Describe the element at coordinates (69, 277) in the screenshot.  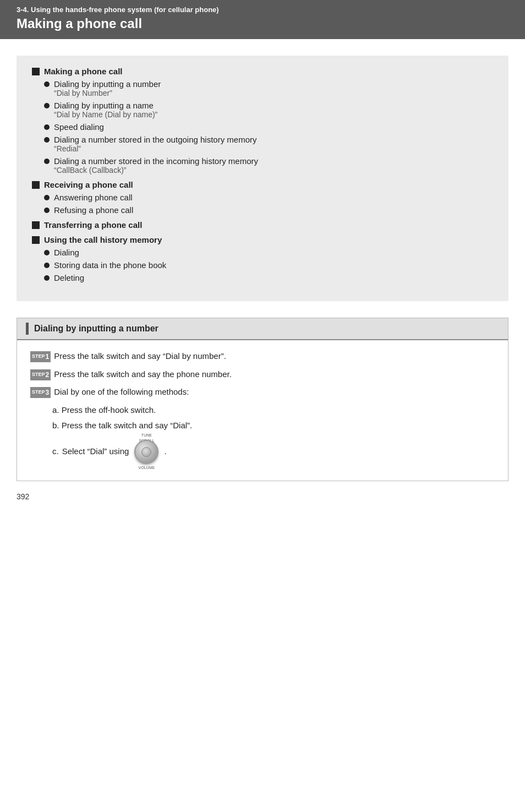
I see `toc-item-text: Deleting` at that location.